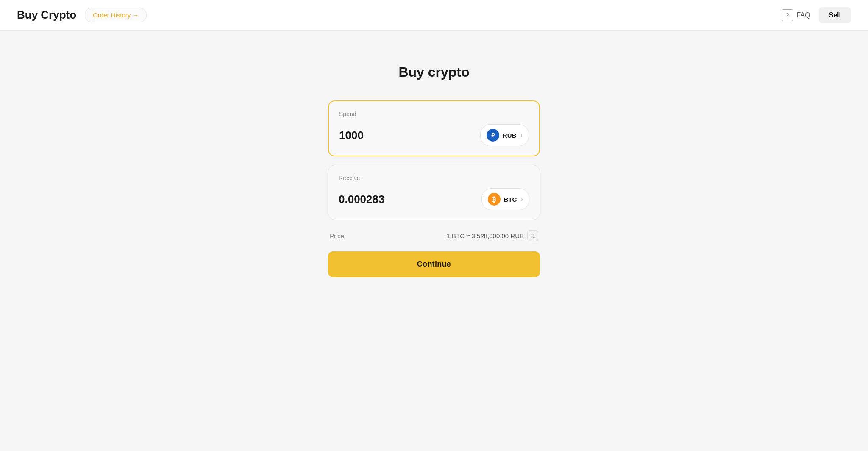 Image resolution: width=868 pixels, height=451 pixels. I want to click on receive-card: Receive 0.000283 ₿ BTC ›, so click(434, 192).